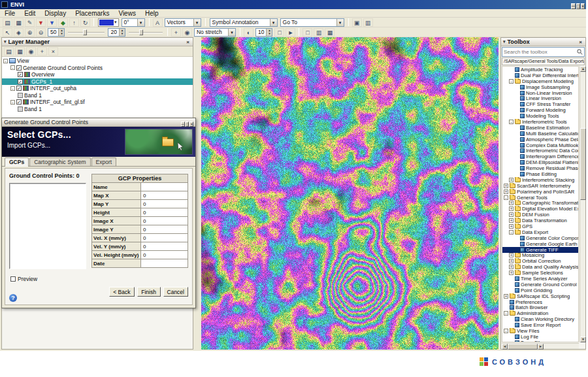  I want to click on menu-item-views: Views, so click(127, 13).